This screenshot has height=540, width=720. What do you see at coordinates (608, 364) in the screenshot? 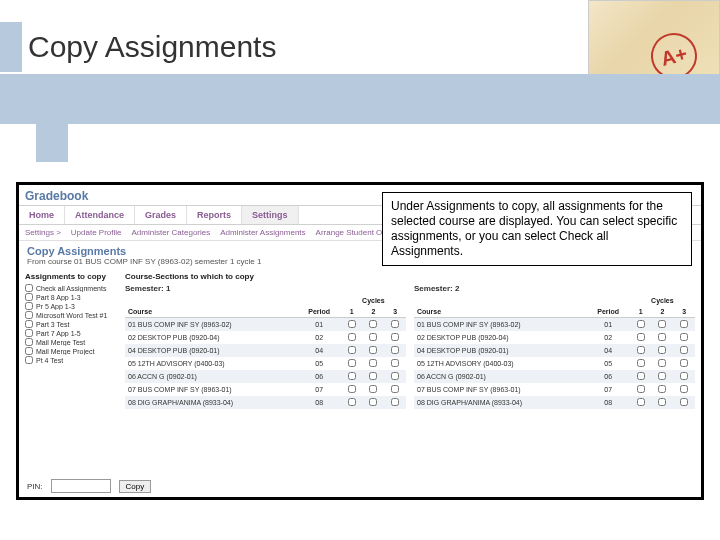
I see `course-period: 05` at bounding box center [608, 364].